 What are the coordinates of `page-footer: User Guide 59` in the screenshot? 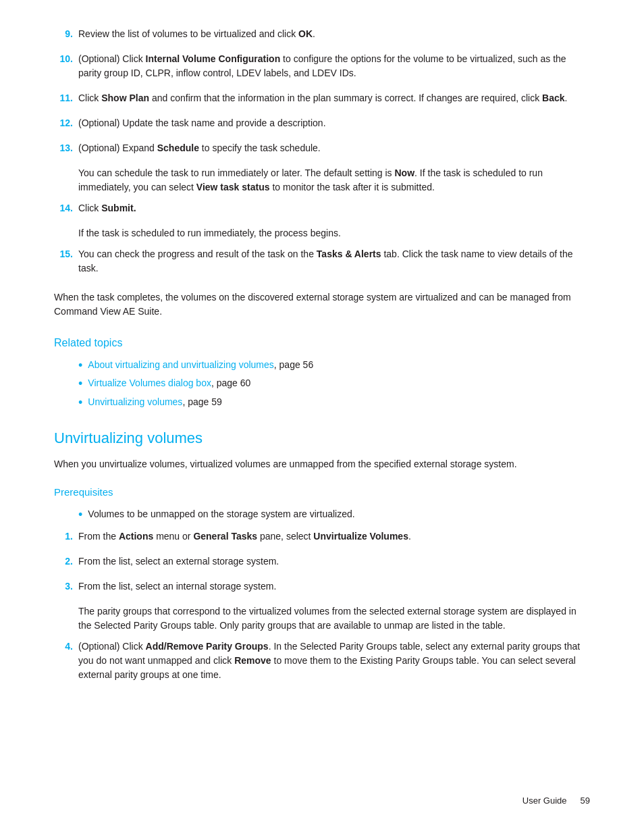 It's located at (556, 801).